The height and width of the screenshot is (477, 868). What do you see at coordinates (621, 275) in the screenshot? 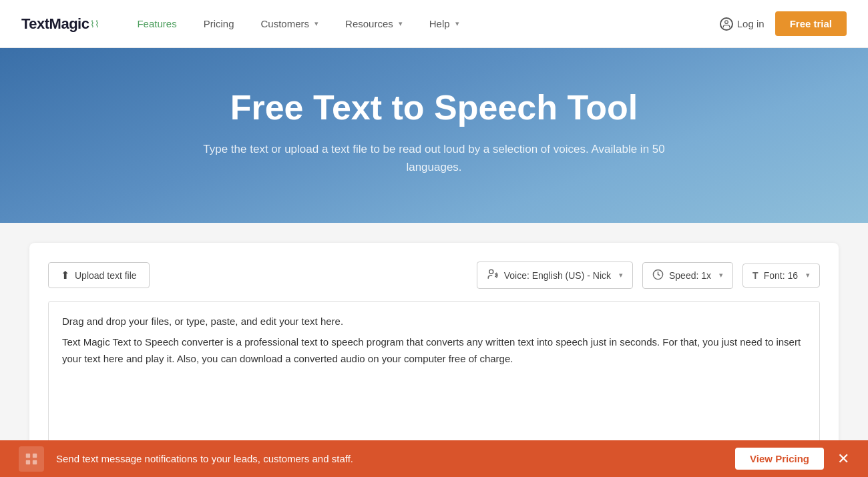
I see `voice-chevron-icon: ▾` at bounding box center [621, 275].